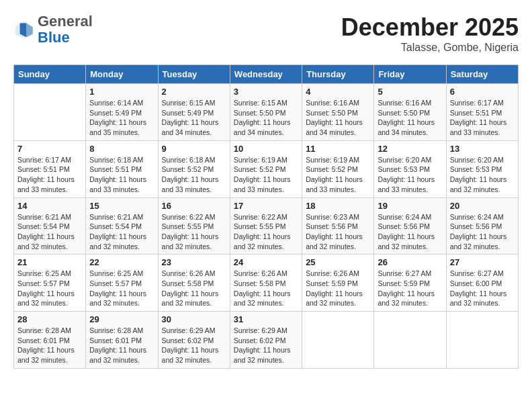 This screenshot has height=411, width=532. What do you see at coordinates (50, 320) in the screenshot?
I see `day-number: 28` at bounding box center [50, 320].